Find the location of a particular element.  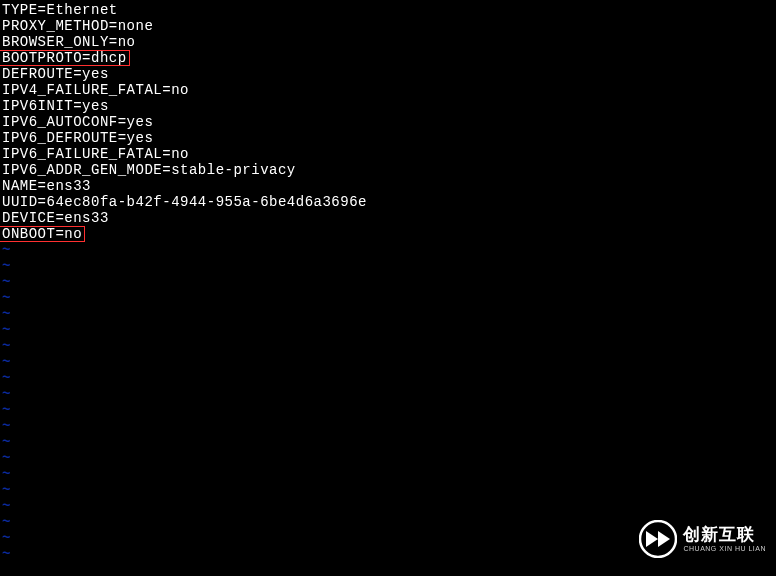

config-line: ONBOOT=no is located at coordinates (388, 234).